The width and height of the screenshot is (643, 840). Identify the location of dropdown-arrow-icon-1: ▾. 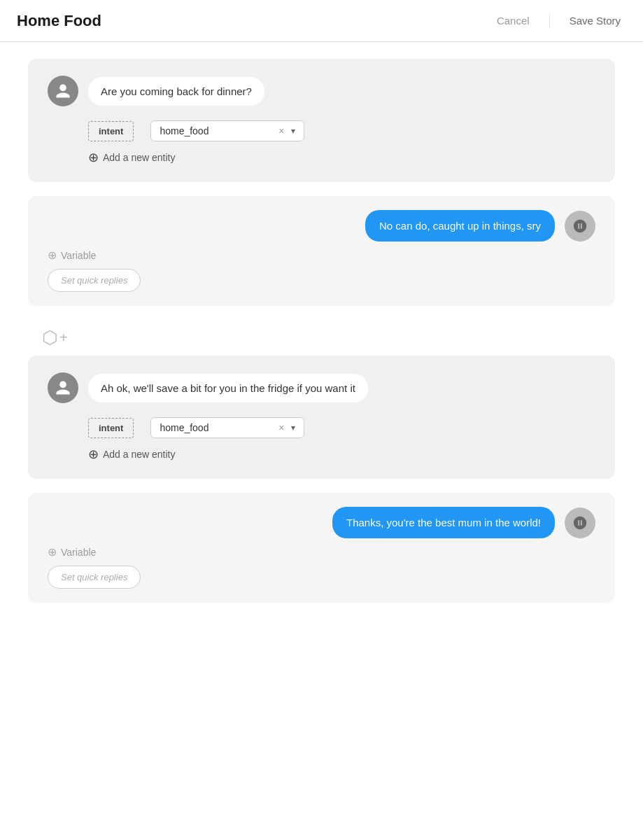
(293, 131).